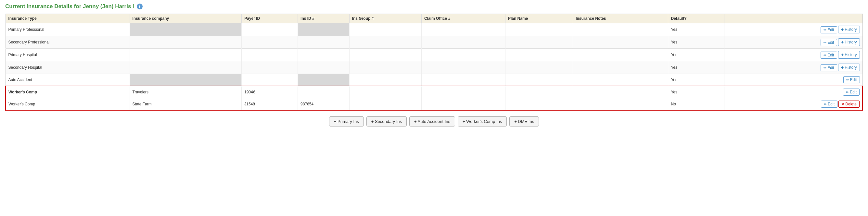  Describe the element at coordinates (186, 92) in the screenshot. I see `cell-company: Travelers` at that location.